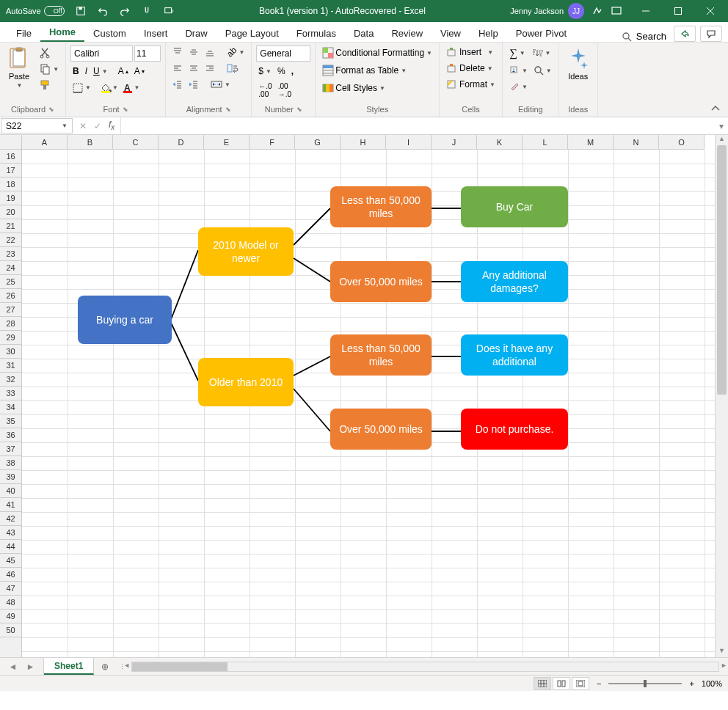 The width and height of the screenshot is (728, 710). Describe the element at coordinates (10, 631) in the screenshot. I see `row-header: 50` at that location.